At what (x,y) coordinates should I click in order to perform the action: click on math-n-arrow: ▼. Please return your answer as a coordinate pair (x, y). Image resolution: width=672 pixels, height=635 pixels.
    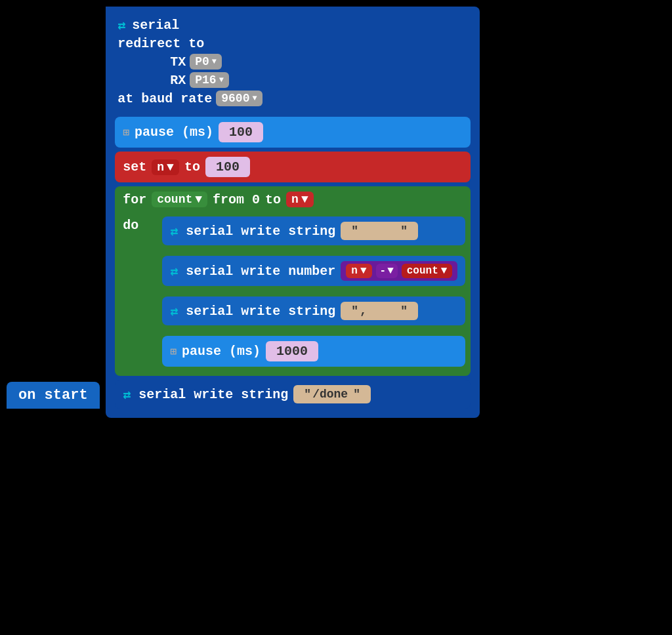
    Looking at the image, I should click on (364, 271).